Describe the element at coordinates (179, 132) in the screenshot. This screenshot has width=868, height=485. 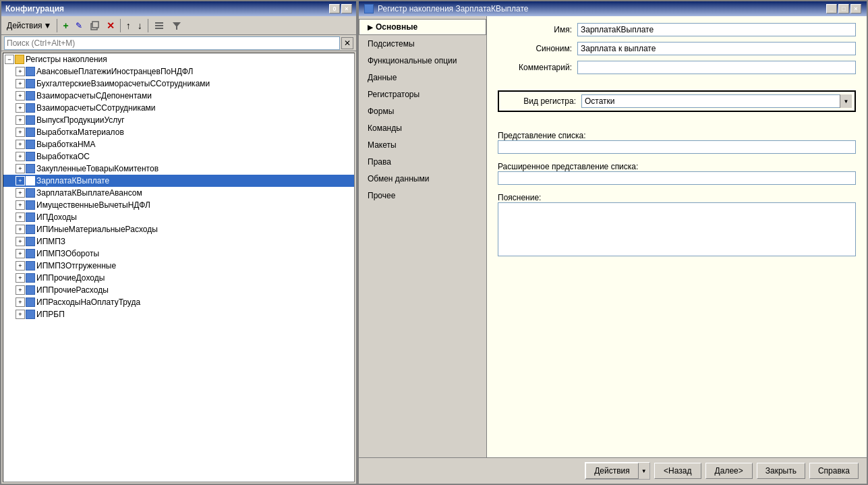
I see `list-item: ВыработкаМатериалов` at that location.